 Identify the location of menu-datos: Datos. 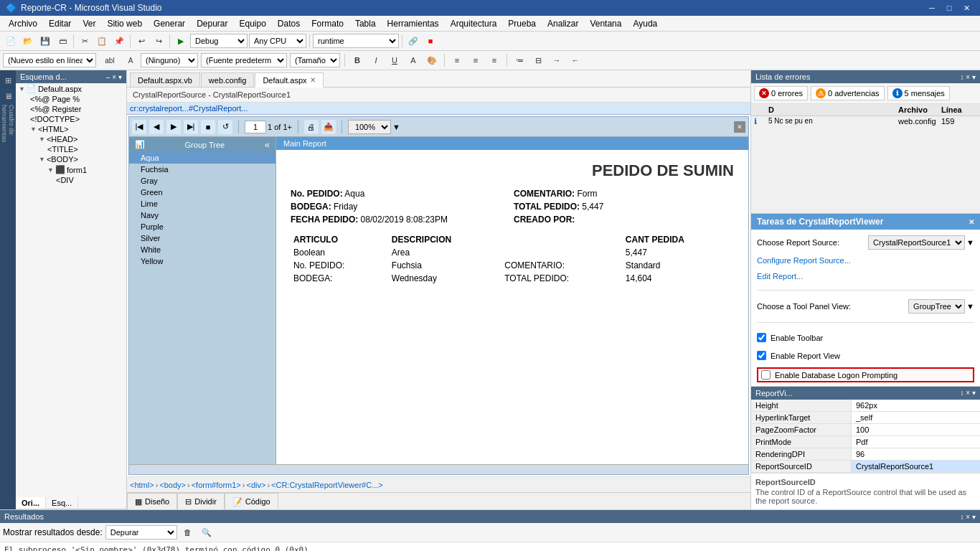
(288, 23).